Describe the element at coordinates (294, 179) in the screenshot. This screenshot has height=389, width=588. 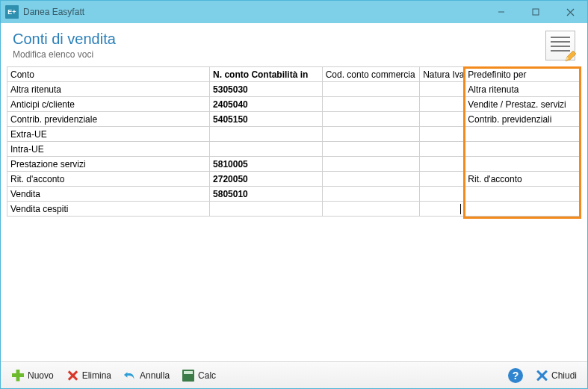
I see `table-row: Rit. d'acconto2720050Rit. d'acconto` at that location.